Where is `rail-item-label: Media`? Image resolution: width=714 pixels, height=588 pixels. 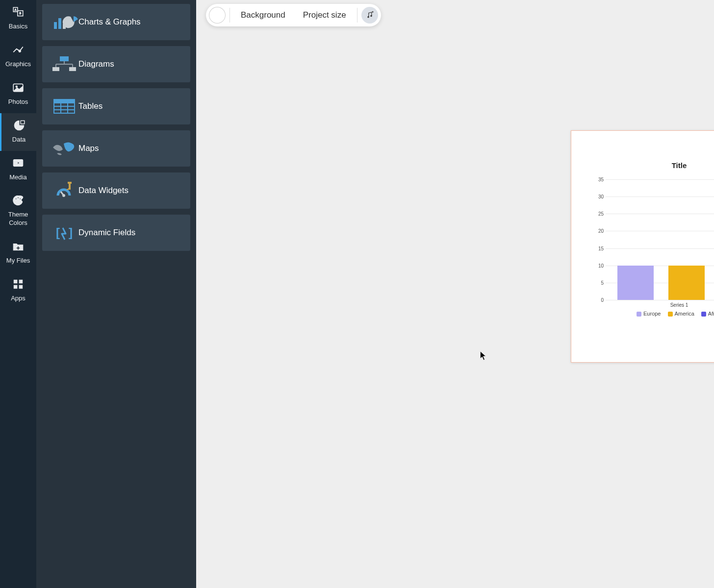
rail-item-label: Media is located at coordinates (18, 177).